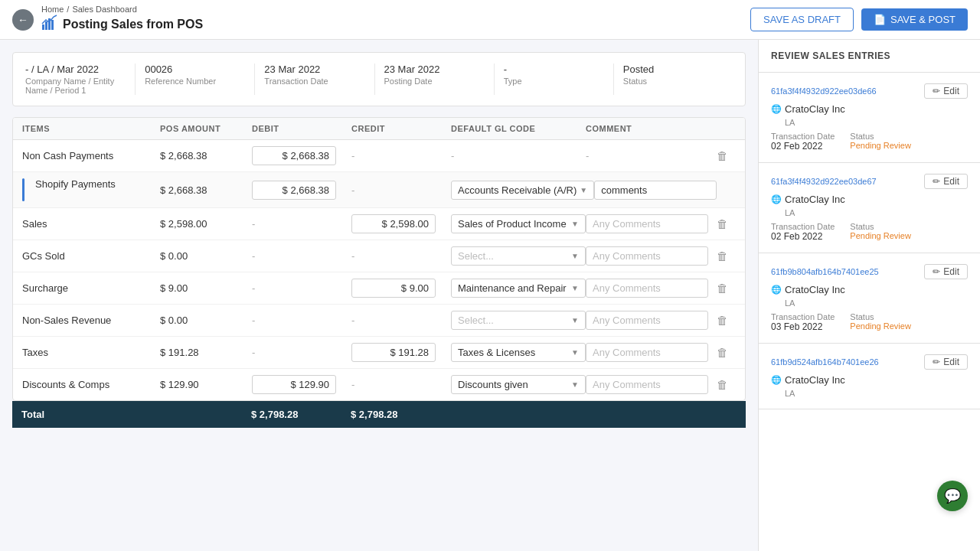 The height and width of the screenshot is (551, 980). I want to click on meta-type-value: -, so click(554, 69).